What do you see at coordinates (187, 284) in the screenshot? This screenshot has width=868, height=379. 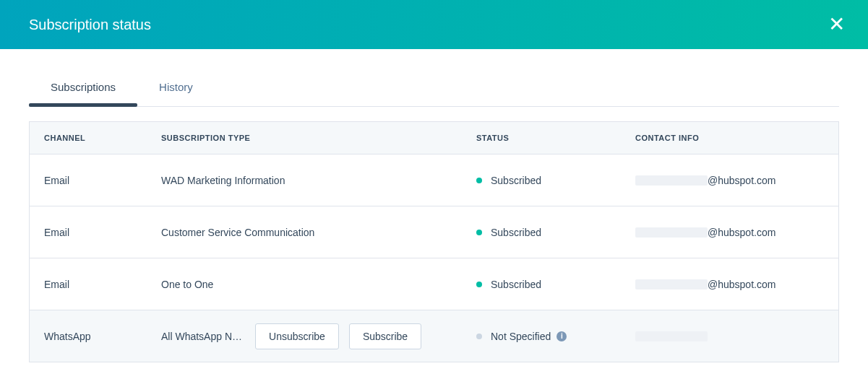 I see `type-label: One to One` at bounding box center [187, 284].